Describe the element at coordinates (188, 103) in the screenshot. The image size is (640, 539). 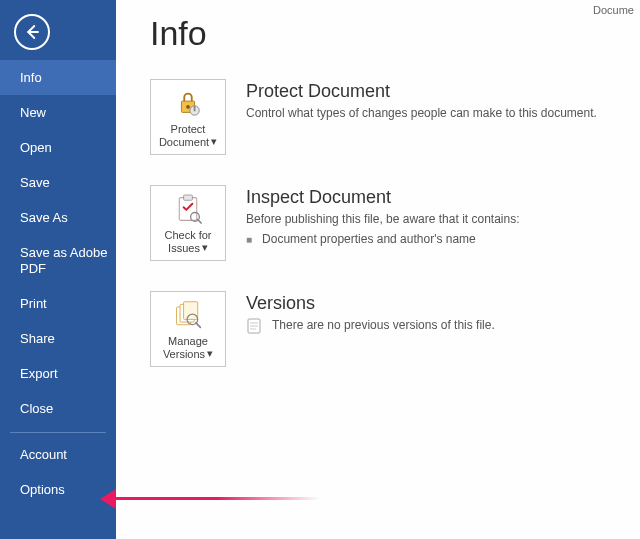
I see `lock-icon` at that location.